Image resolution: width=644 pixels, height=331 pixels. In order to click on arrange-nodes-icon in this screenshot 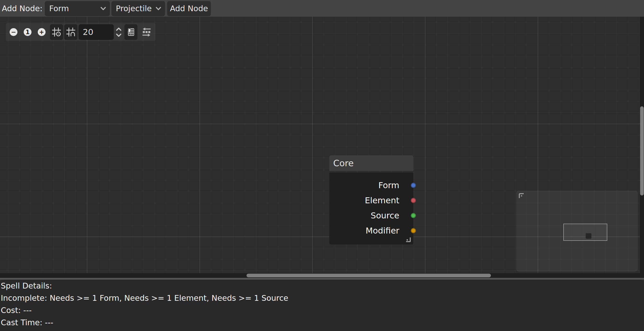, I will do `click(147, 32)`.